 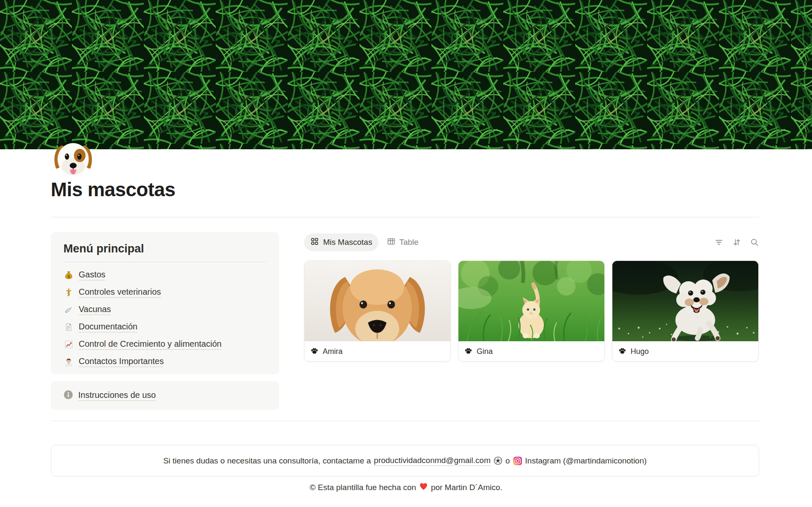 I want to click on database-toolbar: Mis Mascotas Table, so click(x=532, y=242).